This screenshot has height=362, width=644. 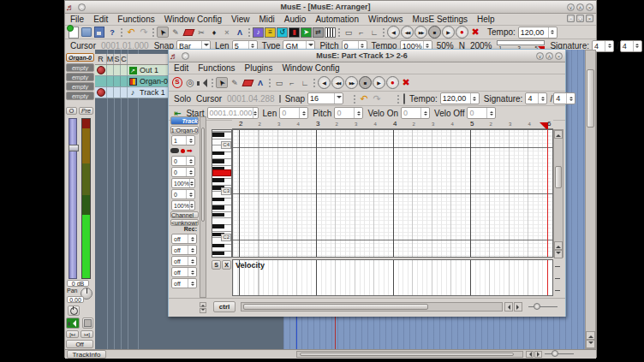 I want to click on pre-button: Pre, so click(x=86, y=111).